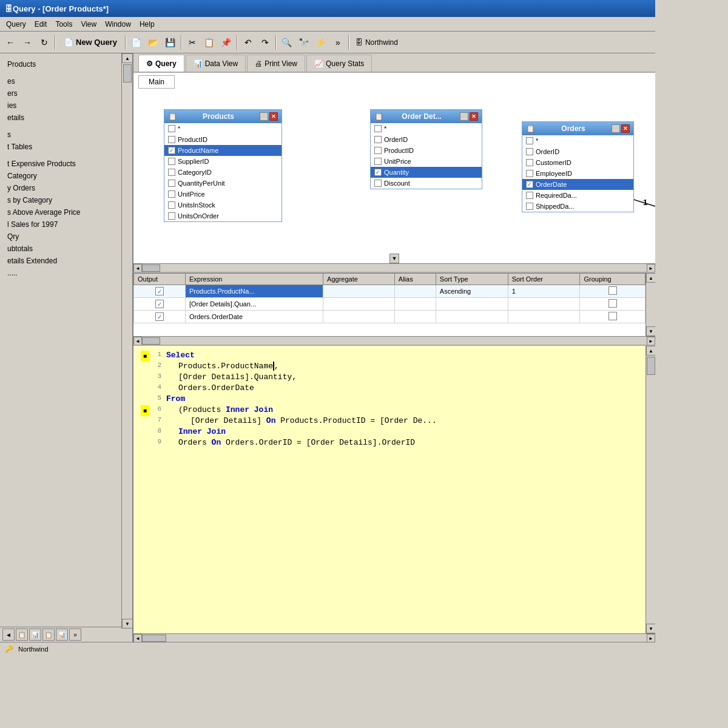  Describe the element at coordinates (389, 317) in the screenshot. I see `table-row: ✓ Orders.OrderDate` at that location.